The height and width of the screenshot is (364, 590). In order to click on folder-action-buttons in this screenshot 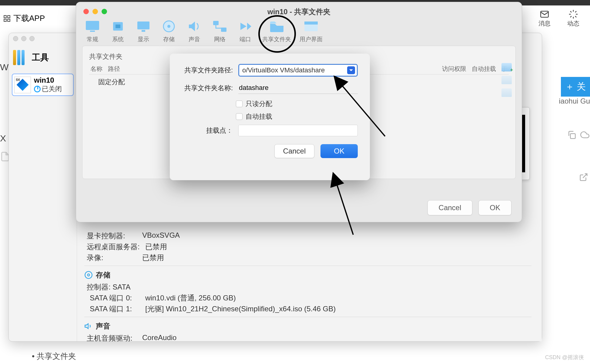, I will do `click(507, 80)`.